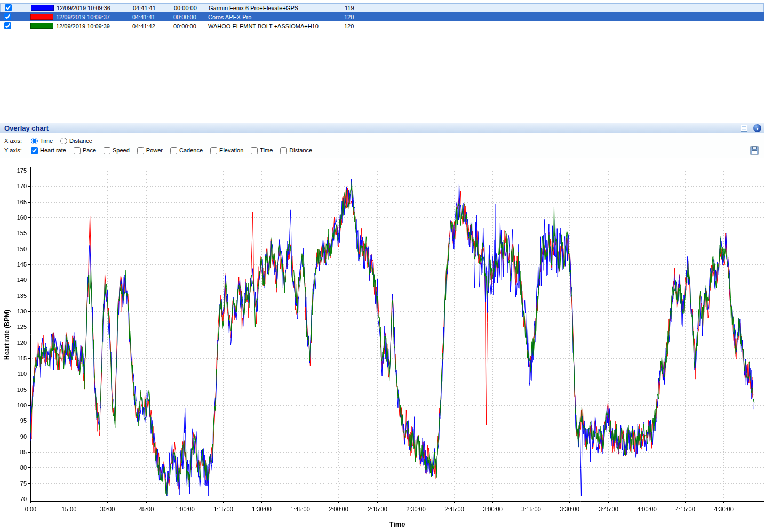 The image size is (764, 532). Describe the element at coordinates (213, 150) in the screenshot. I see `elevation-checkbox` at that location.